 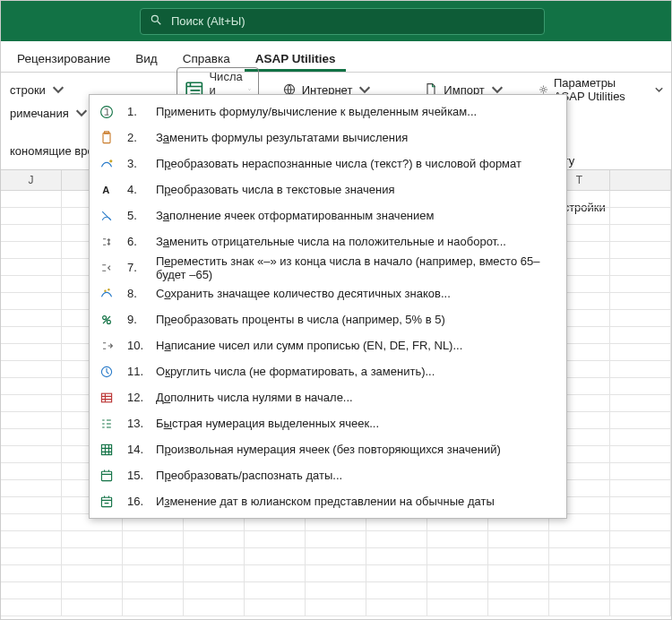 I want to click on col-header: J, so click(x=31, y=180).